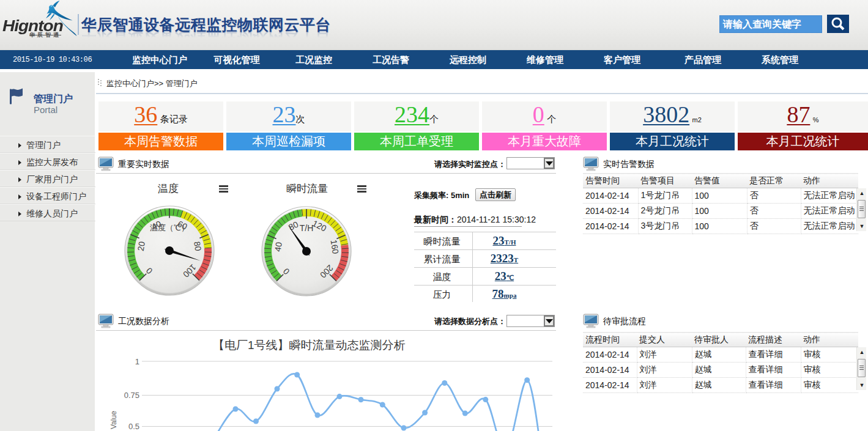 Image resolution: width=868 pixels, height=431 pixels. What do you see at coordinates (169, 227) in the screenshot?
I see `svg-text: 温度（℃）` at bounding box center [169, 227].